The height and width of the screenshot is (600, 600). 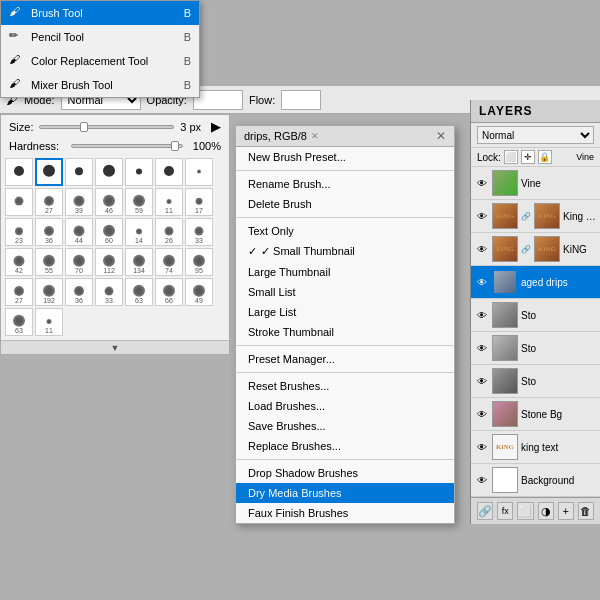 I want to click on menu-item-rename-brush---: Rename Brush..., so click(x=345, y=184).